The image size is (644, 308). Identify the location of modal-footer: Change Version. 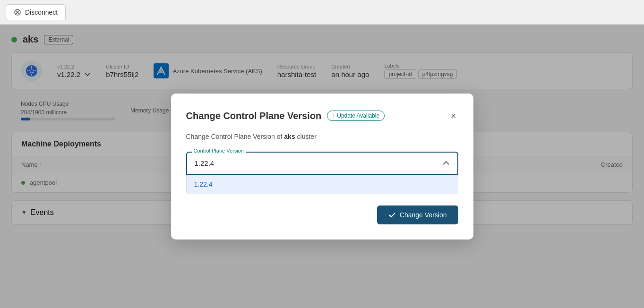
(322, 215).